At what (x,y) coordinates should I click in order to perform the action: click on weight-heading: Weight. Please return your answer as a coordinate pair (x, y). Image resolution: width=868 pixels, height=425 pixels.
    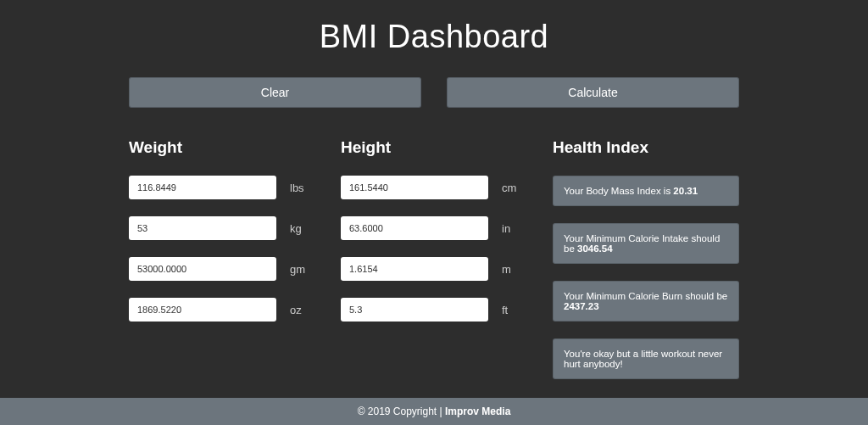
    Looking at the image, I should click on (222, 148).